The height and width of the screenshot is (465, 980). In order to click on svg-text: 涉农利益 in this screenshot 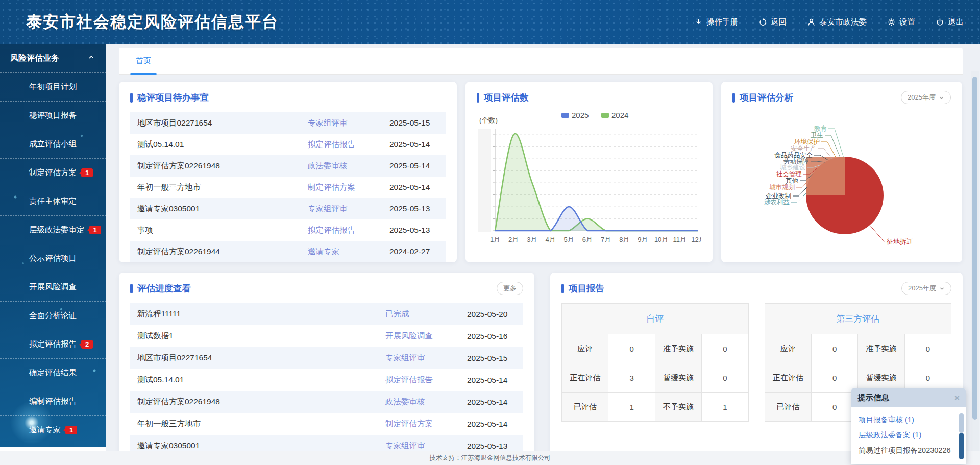, I will do `click(777, 202)`.